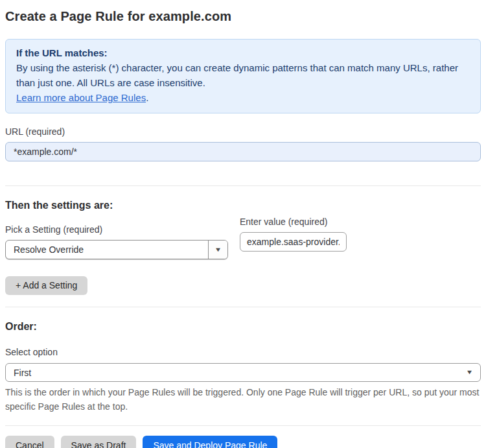  Describe the element at coordinates (210, 442) in the screenshot. I see `save-and-deploy-button: Save and Deploy Page Rule` at that location.